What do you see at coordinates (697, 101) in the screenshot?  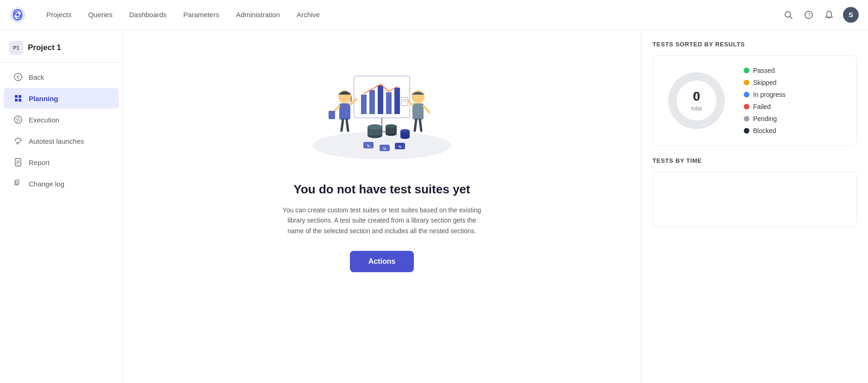 I see `donut-center: 0 total` at bounding box center [697, 101].